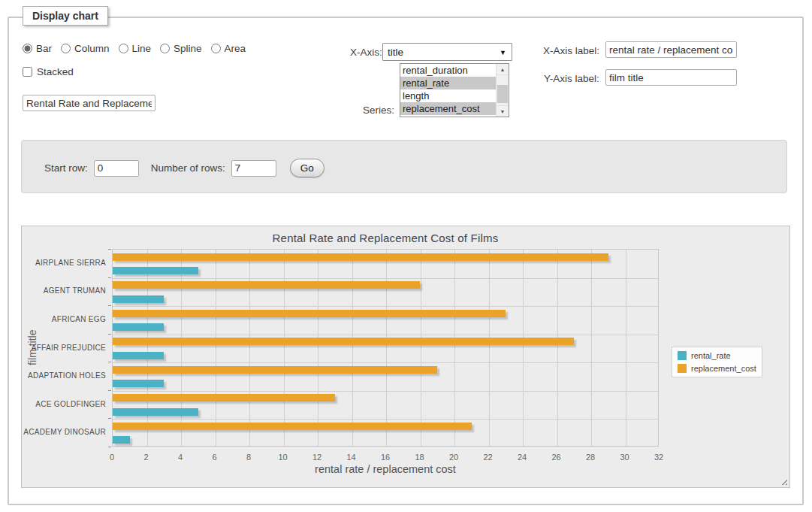 The height and width of the screenshot is (512, 812). I want to click on series-option-rental_duration: rental_duration, so click(448, 71).